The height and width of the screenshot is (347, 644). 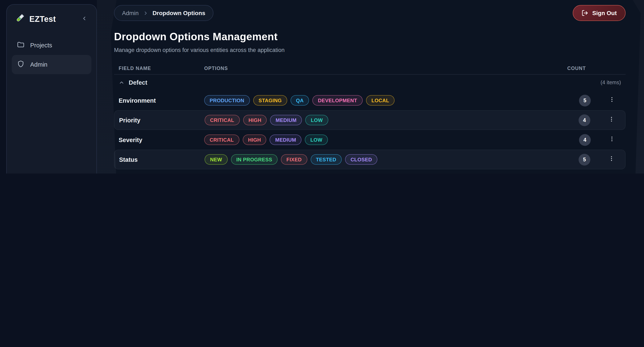 What do you see at coordinates (611, 82) in the screenshot?
I see `group-items-count: (4 items)` at bounding box center [611, 82].